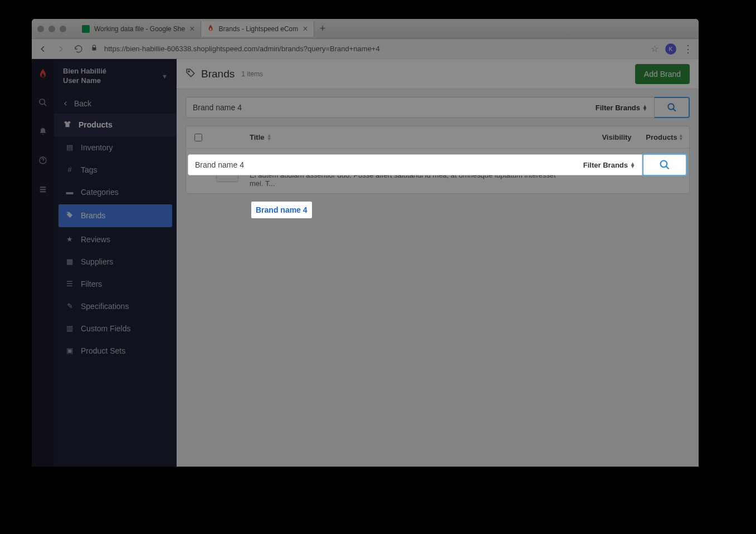 The width and height of the screenshot is (756, 534). I want to click on shop-name: Bien Habillié, so click(85, 71).